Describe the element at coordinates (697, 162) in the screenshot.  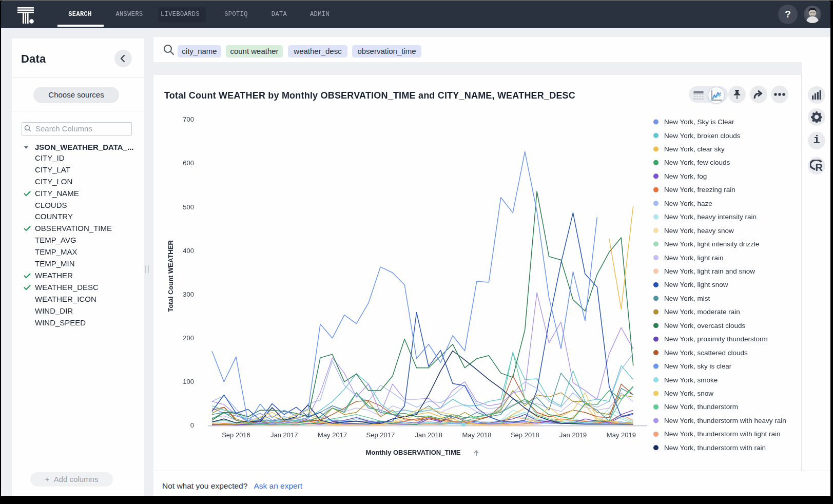
I see `svg-text: New York, few clouds` at that location.